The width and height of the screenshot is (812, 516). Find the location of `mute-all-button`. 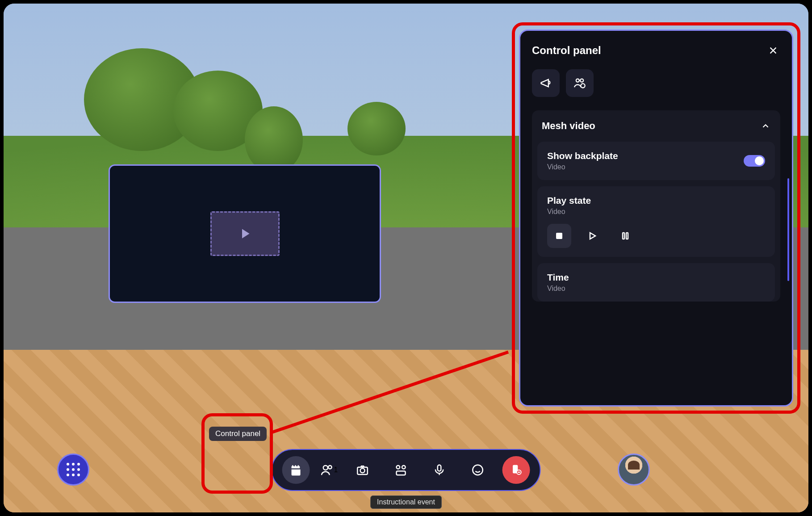

mute-all-button is located at coordinates (580, 83).